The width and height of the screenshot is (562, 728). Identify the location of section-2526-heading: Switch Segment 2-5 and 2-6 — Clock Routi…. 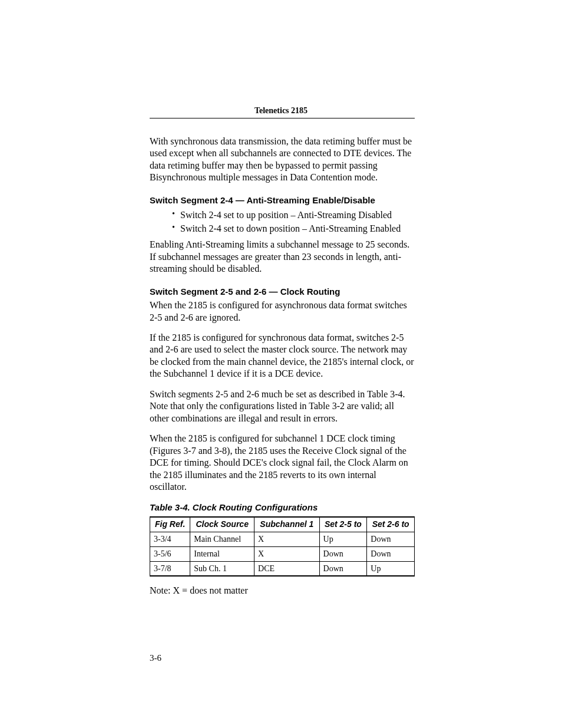
(282, 291).